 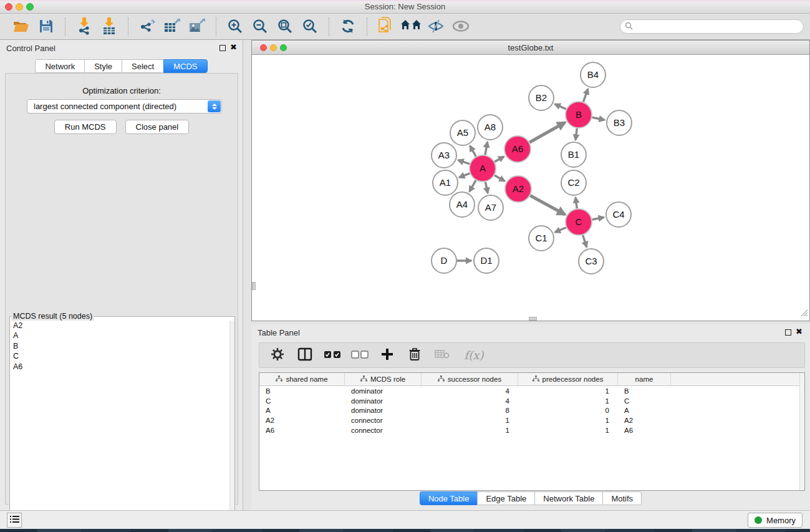 I want to click on table-scrollbar, so click(x=802, y=432).